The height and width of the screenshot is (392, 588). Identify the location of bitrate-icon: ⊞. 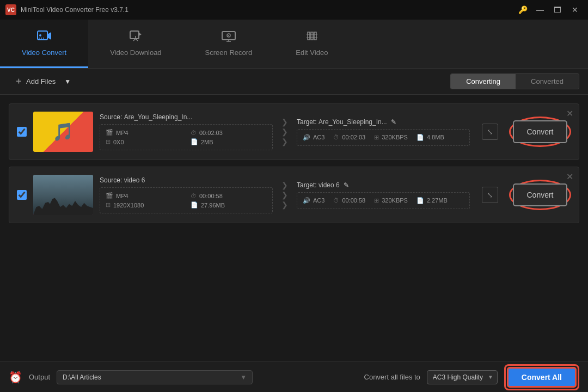
(377, 137).